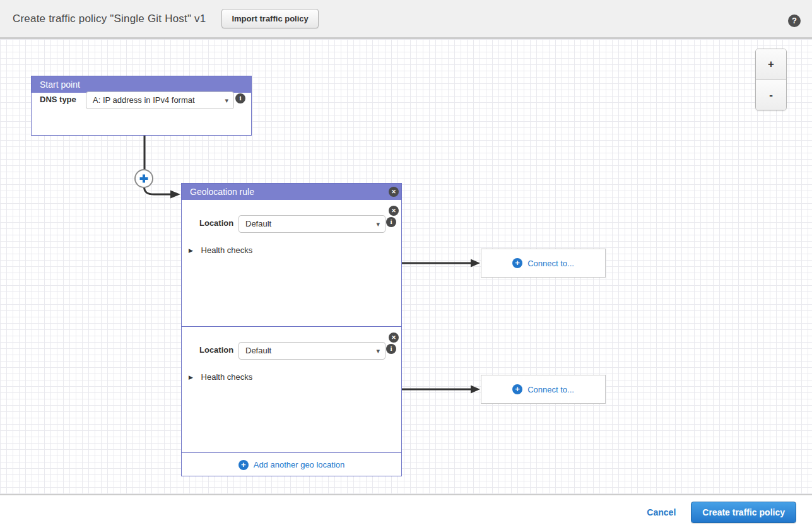 This screenshot has height=530, width=812. What do you see at coordinates (394, 192) in the screenshot?
I see `close-rule-icon: ✕` at bounding box center [394, 192].